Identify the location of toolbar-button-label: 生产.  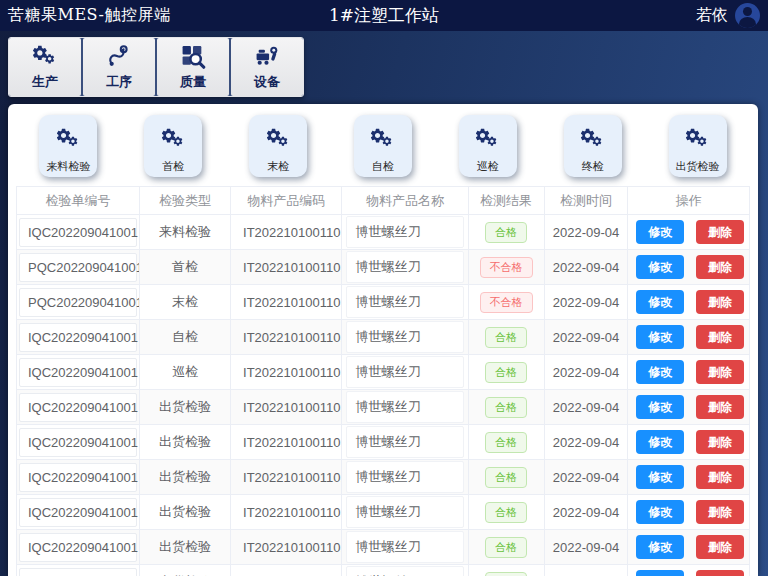
(45, 82).